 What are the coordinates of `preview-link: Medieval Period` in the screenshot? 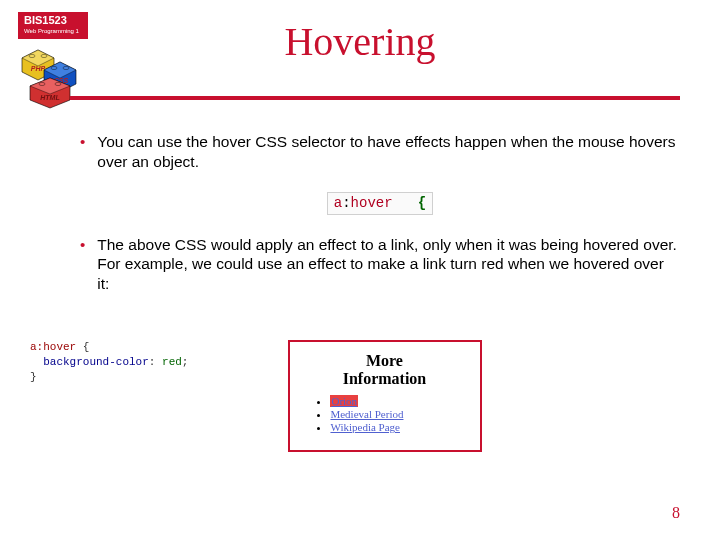 It's located at (366, 414).